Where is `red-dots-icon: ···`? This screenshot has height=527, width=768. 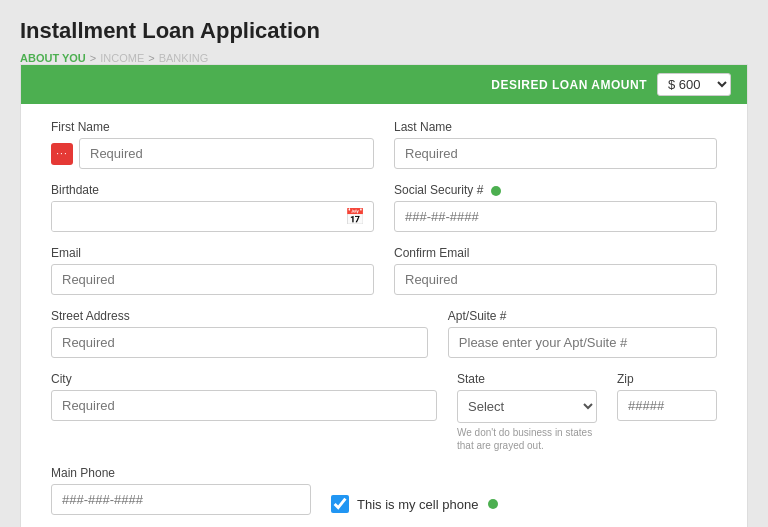
red-dots-icon: ··· is located at coordinates (62, 154).